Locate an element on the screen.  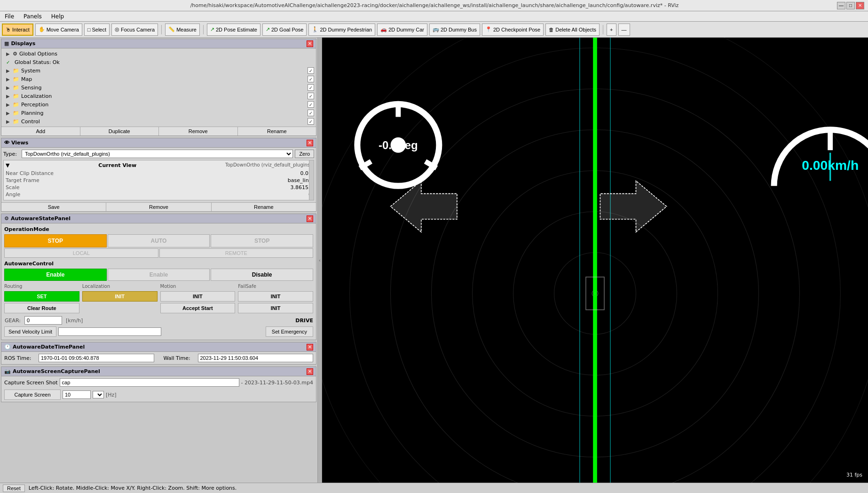
views-close-button: ✕ is located at coordinates (310, 143).